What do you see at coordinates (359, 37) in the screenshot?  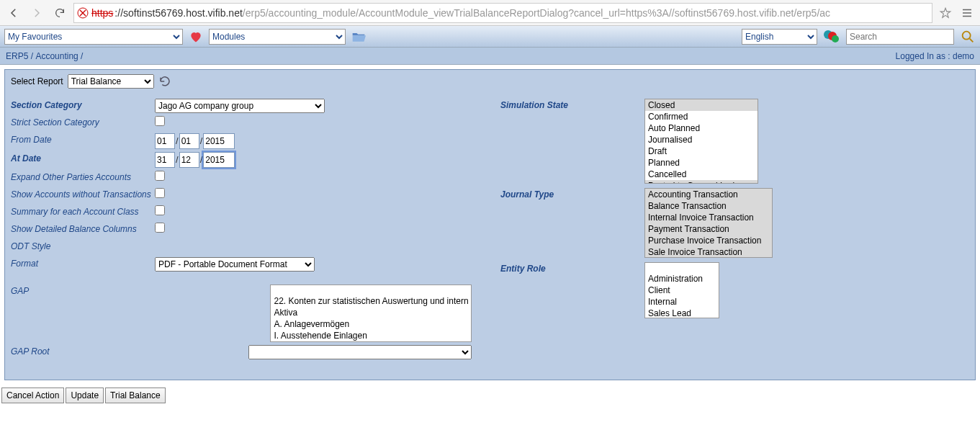 I see `folder-open-icon` at bounding box center [359, 37].